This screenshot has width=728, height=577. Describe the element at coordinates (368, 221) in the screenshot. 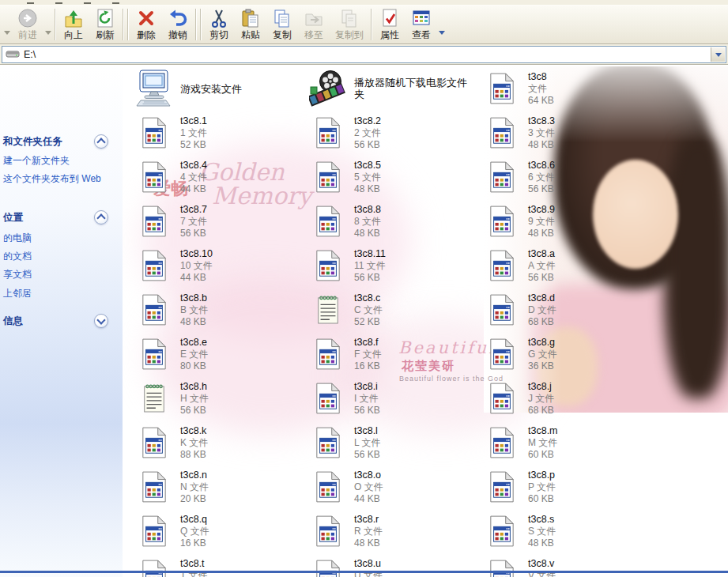

I see `file-tile-text: t3c8.88 文件48 KB` at that location.